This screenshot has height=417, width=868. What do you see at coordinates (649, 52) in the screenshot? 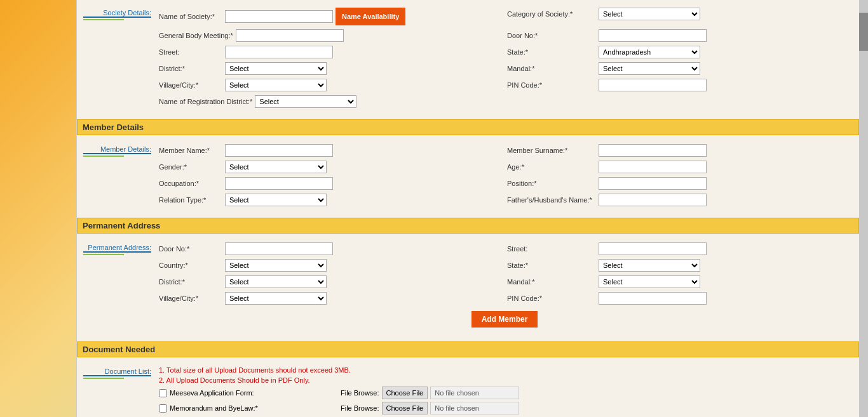
I see `state-select: Andhrapradesh` at bounding box center [649, 52].